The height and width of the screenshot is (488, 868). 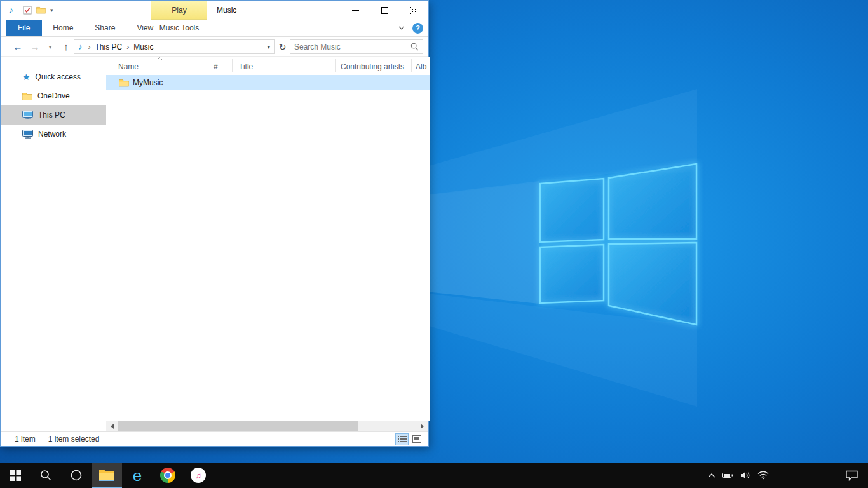 I want to click on file-name: MyMusic, so click(x=147, y=83).